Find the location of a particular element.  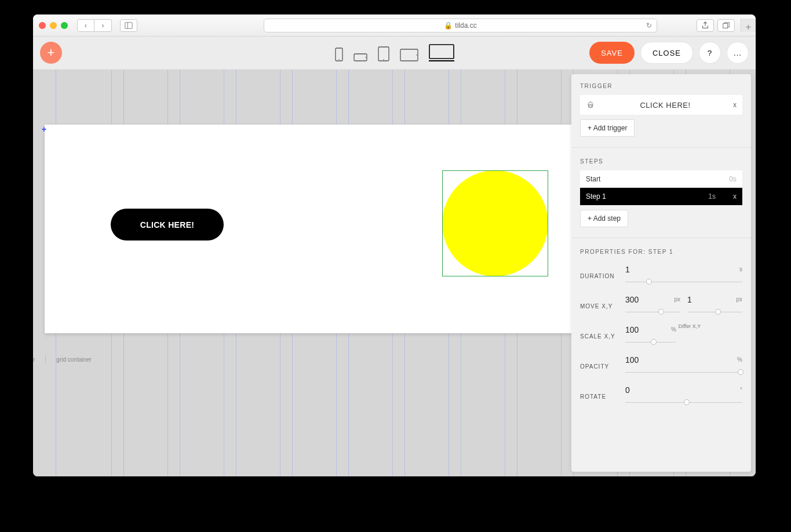

move-property: MOVE X,Y 300 px 1 px is located at coordinates (661, 306).